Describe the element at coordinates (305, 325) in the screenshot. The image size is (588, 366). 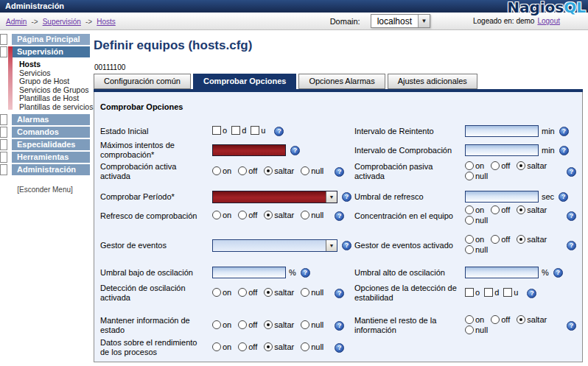
I see `mantener_info-radio-null` at that location.